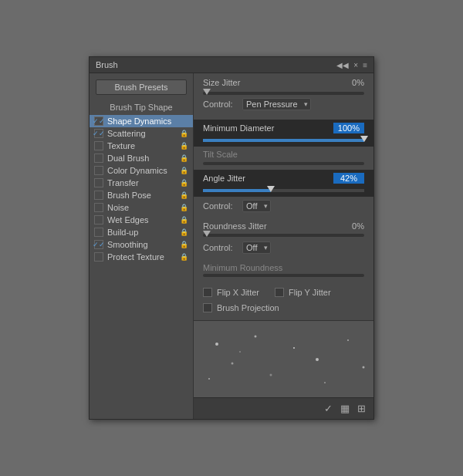 This screenshot has width=463, height=476. Describe the element at coordinates (99, 195) in the screenshot. I see `checkbox-brush-pose` at that location.